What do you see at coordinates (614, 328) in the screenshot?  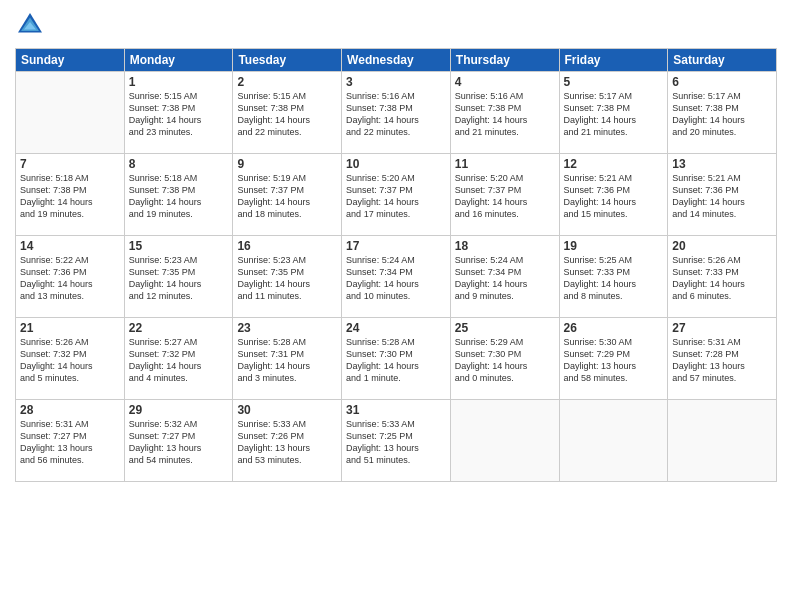 I see `day-number: 26` at bounding box center [614, 328].